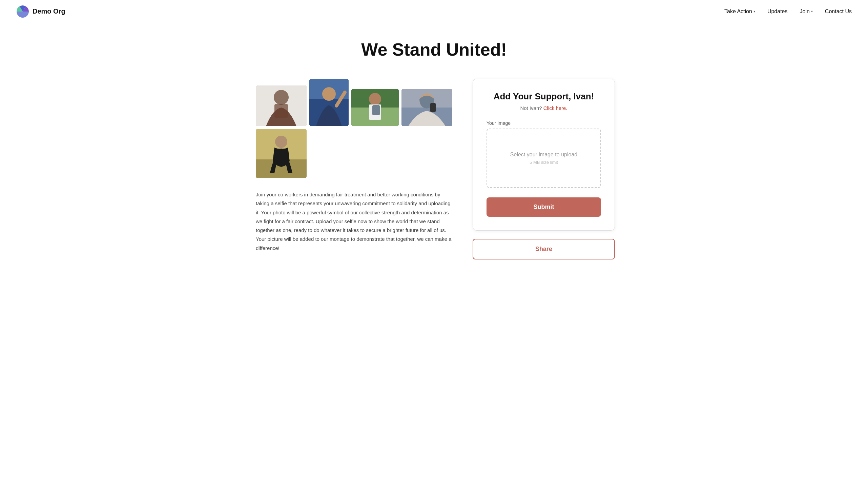 This screenshot has height=504, width=868. What do you see at coordinates (838, 12) in the screenshot?
I see `nav-item-contact-us: Contact Us` at bounding box center [838, 12].